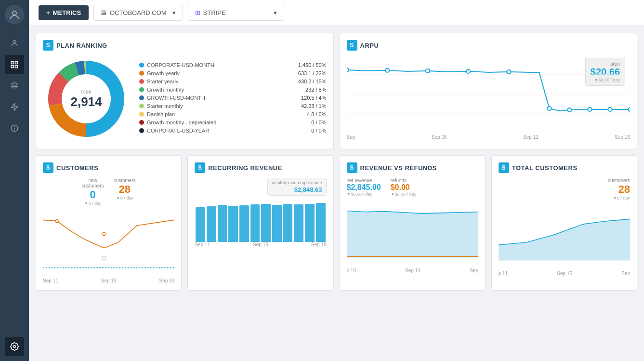 This screenshot has height=361, width=644. What do you see at coordinates (48, 45) in the screenshot?
I see `stripe-logo-plan: S` at bounding box center [48, 45].